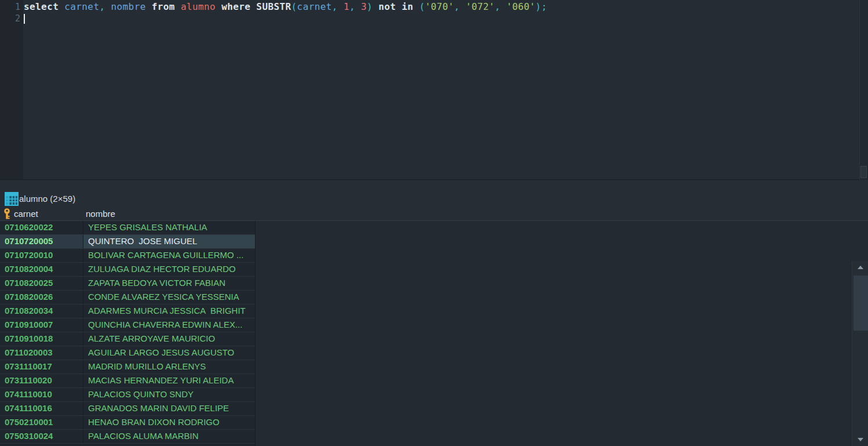  Describe the element at coordinates (169, 297) in the screenshot. I see `cell-nombre: CONDE ALVAREZ YESICA YESSENIA` at that location.